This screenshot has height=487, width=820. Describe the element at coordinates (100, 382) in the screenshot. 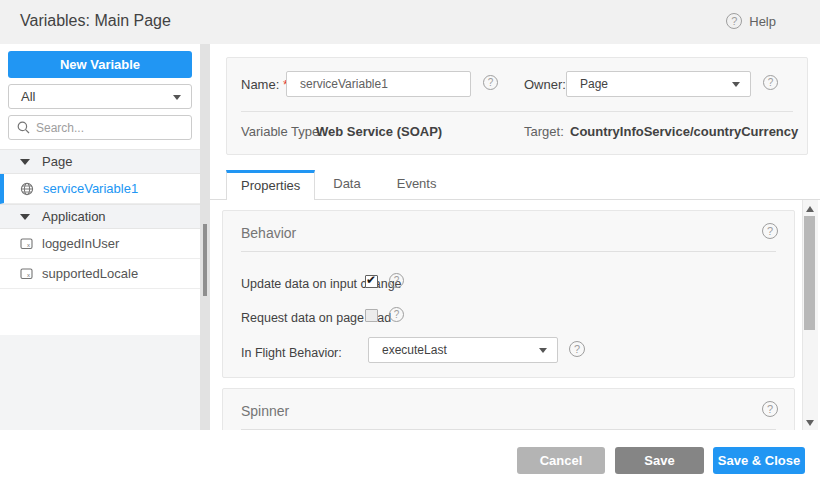

I see `sidebar-empty-area` at that location.